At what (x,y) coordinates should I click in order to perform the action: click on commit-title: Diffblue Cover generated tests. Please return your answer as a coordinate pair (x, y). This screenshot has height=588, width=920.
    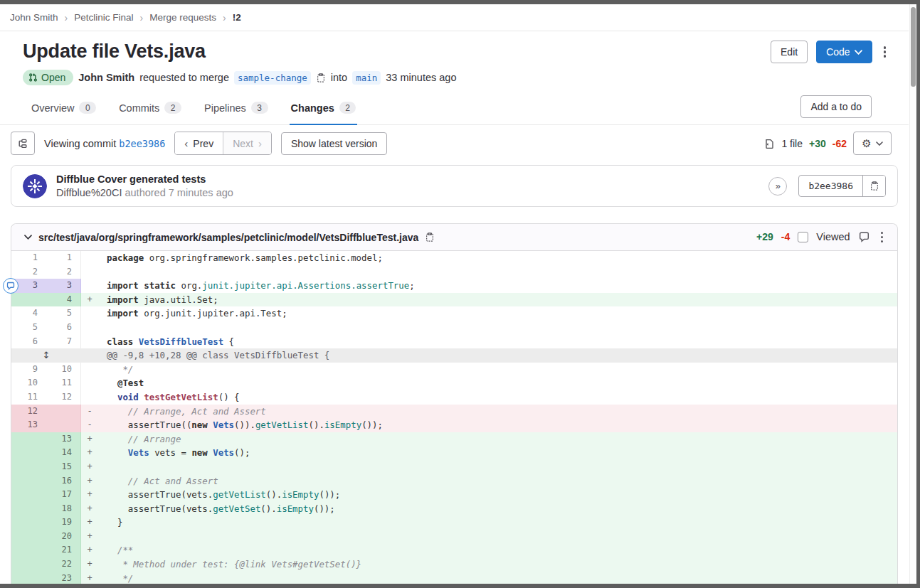
    Looking at the image, I should click on (145, 179).